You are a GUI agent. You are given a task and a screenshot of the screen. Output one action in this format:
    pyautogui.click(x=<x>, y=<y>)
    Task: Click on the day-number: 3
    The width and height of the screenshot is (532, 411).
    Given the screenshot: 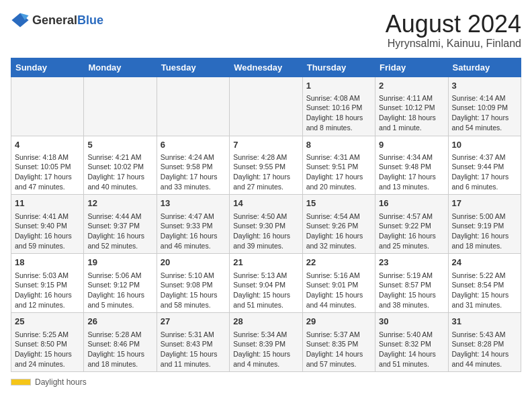 What is the action you would take?
    pyautogui.click(x=485, y=86)
    